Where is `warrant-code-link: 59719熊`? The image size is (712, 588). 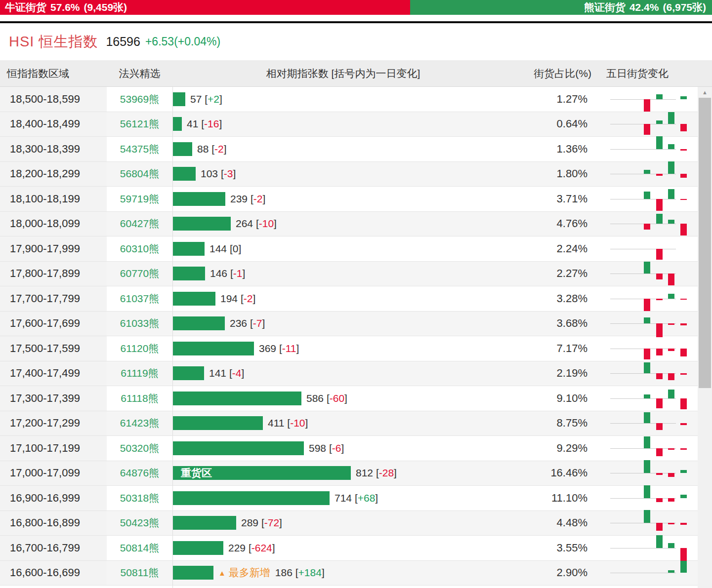
warrant-code-link: 59719熊 is located at coordinates (139, 199).